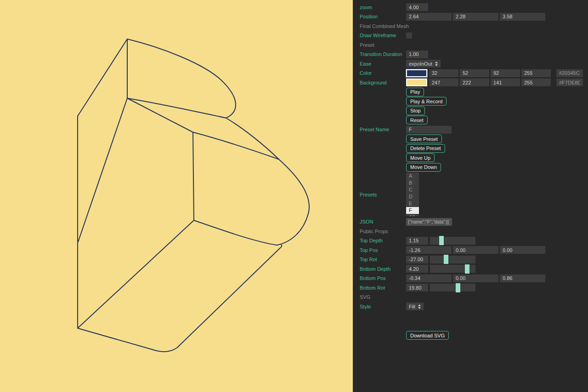 This screenshot has width=588, height=392. What do you see at coordinates (523, 278) in the screenshot?
I see `bottom-pos-z-input` at bounding box center [523, 278].